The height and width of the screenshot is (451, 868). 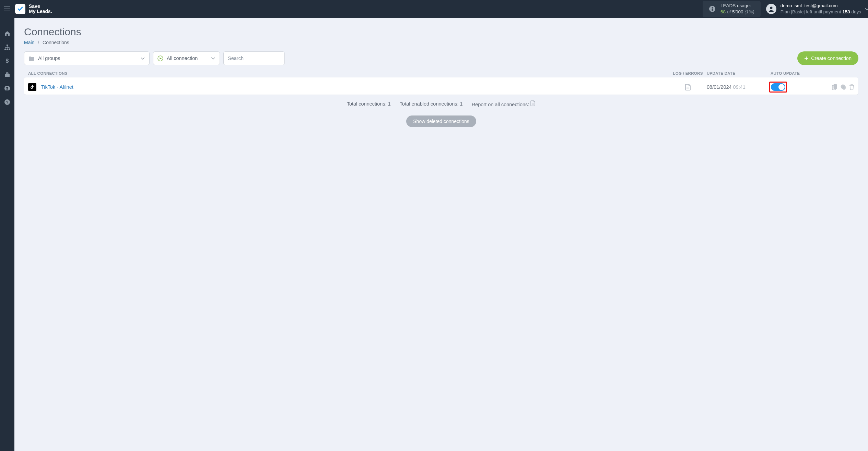 What do you see at coordinates (57, 87) in the screenshot?
I see `connection-link: TikTok - Afilnet` at bounding box center [57, 87].